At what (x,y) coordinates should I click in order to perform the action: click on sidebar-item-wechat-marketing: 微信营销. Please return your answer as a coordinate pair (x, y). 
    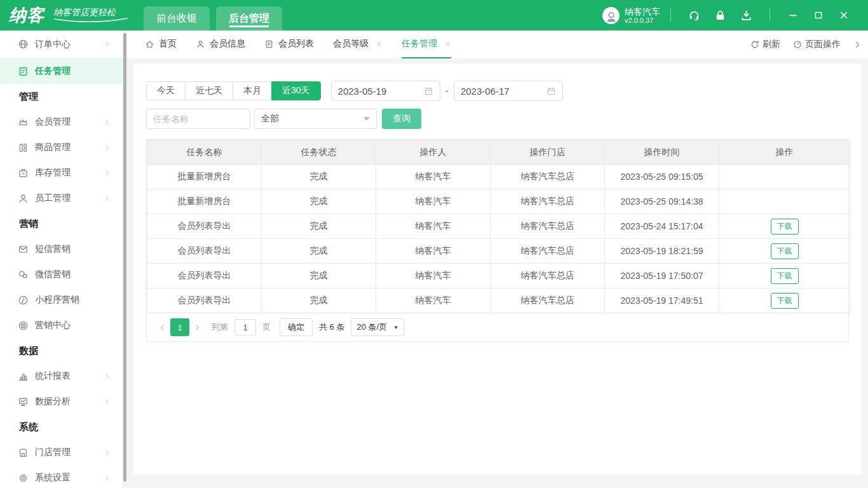
    Looking at the image, I should click on (64, 274).